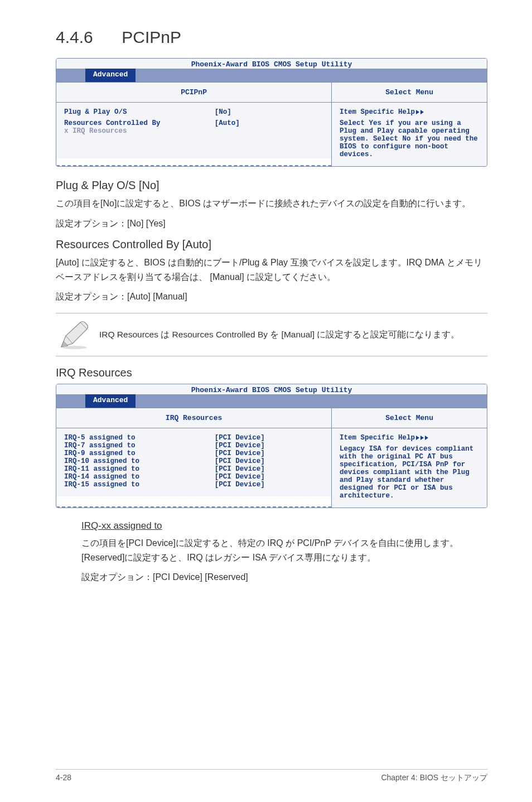  What do you see at coordinates (194, 462) in the screenshot?
I see `bios-left-content: IRQ-5 assigned to[PCI Device]IRQ-7 assig…` at bounding box center [194, 462].